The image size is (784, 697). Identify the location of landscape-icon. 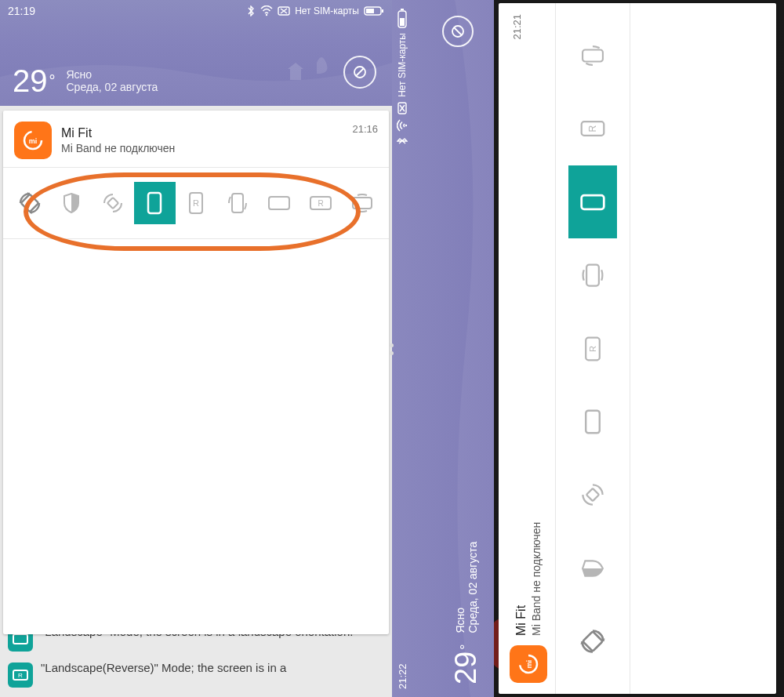
(593, 422).